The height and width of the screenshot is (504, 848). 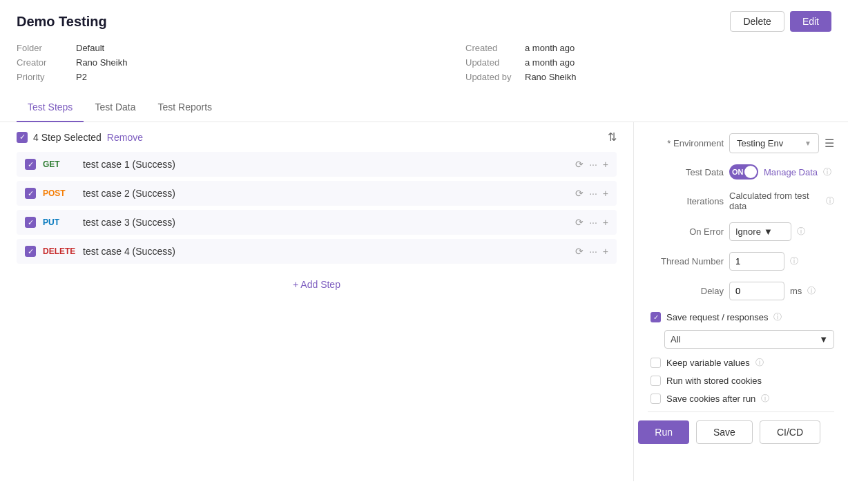 What do you see at coordinates (780, 172) in the screenshot?
I see `test-data-toggle-container: ON Manage Data ⓘ` at bounding box center [780, 172].